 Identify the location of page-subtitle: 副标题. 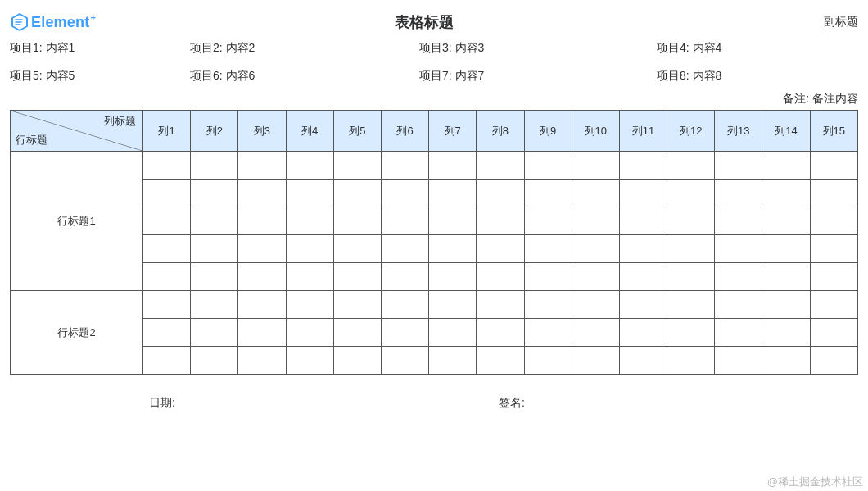
(825, 22).